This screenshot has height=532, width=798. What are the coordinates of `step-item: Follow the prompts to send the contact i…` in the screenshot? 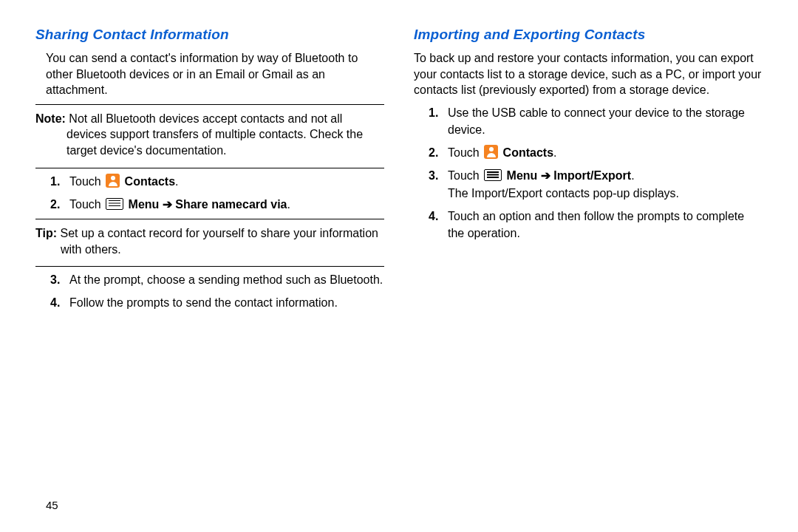 It's located at (219, 303).